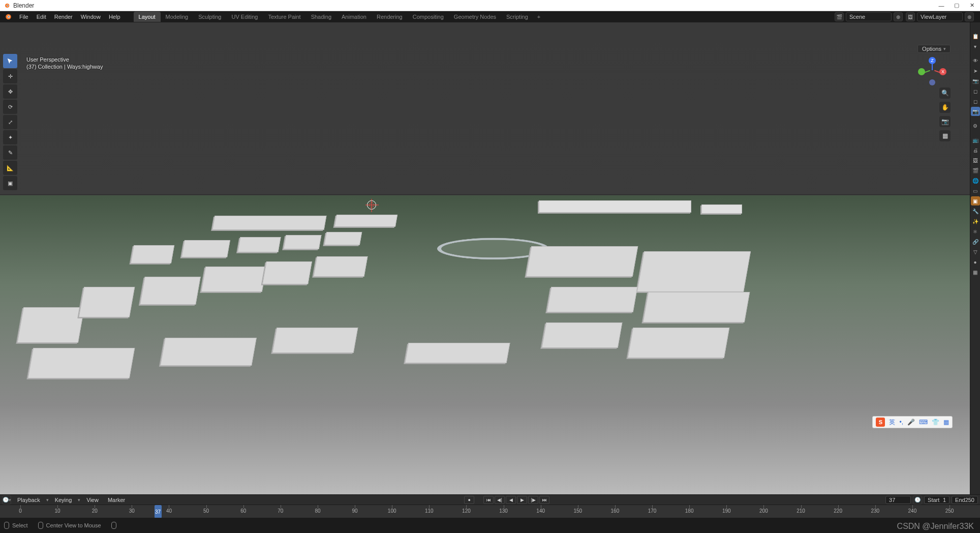 The height and width of the screenshot is (533, 980). What do you see at coordinates (490, 525) in the screenshot?
I see `statusbar: Select Center View to Mouse CSDN @Jennif…` at bounding box center [490, 525].